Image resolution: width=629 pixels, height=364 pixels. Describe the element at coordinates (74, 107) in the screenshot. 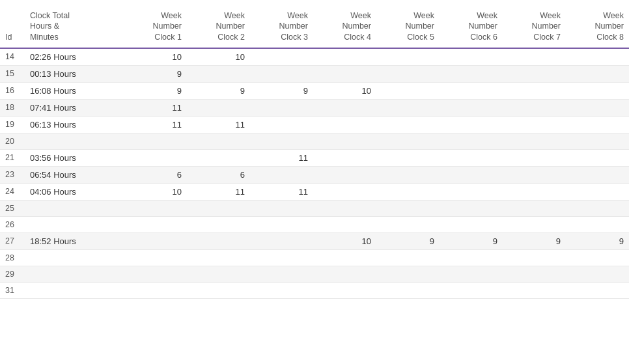

I see `cell-total: 07:41 Hours` at that location.